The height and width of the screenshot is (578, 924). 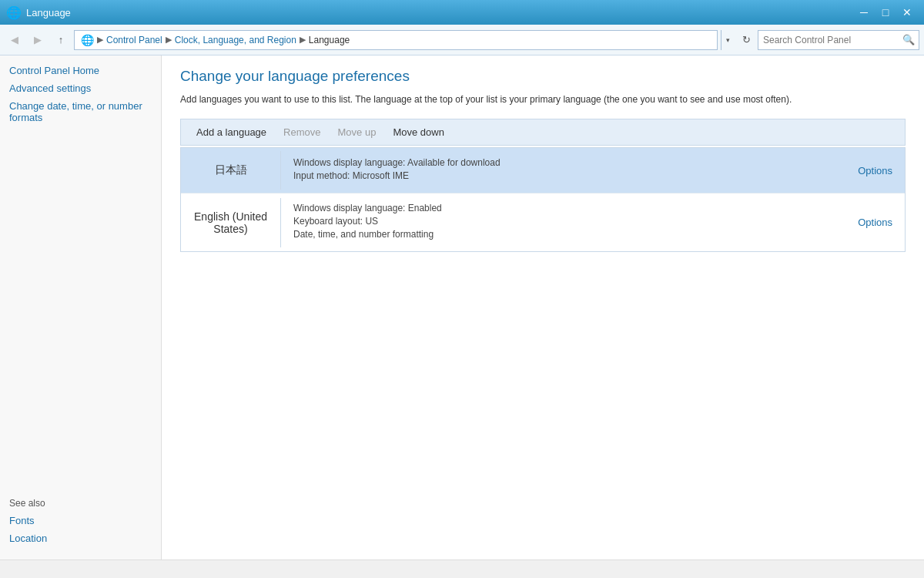 What do you see at coordinates (80, 88) in the screenshot?
I see `sidebar-advanced-settings: Advanced settings` at bounding box center [80, 88].